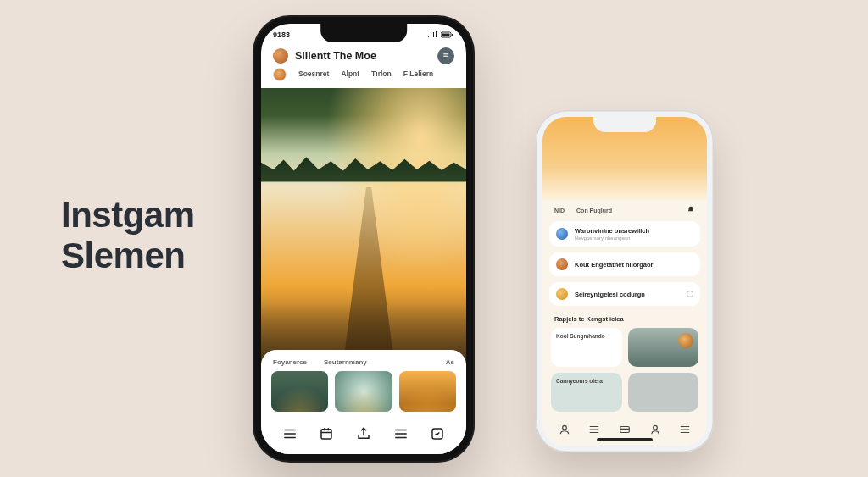 The width and height of the screenshot is (868, 477). I want to click on row-title: Kout Engetathet hilorgaor, so click(614, 264).